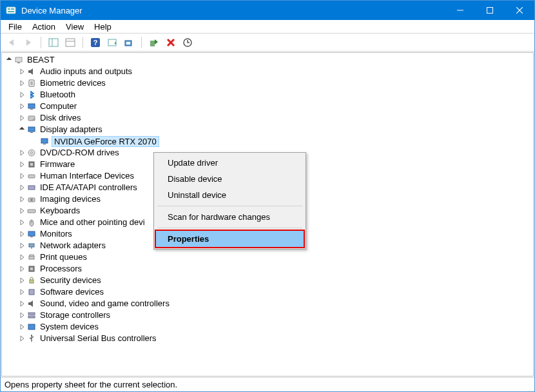  I want to click on help-button: ?, so click(95, 43).